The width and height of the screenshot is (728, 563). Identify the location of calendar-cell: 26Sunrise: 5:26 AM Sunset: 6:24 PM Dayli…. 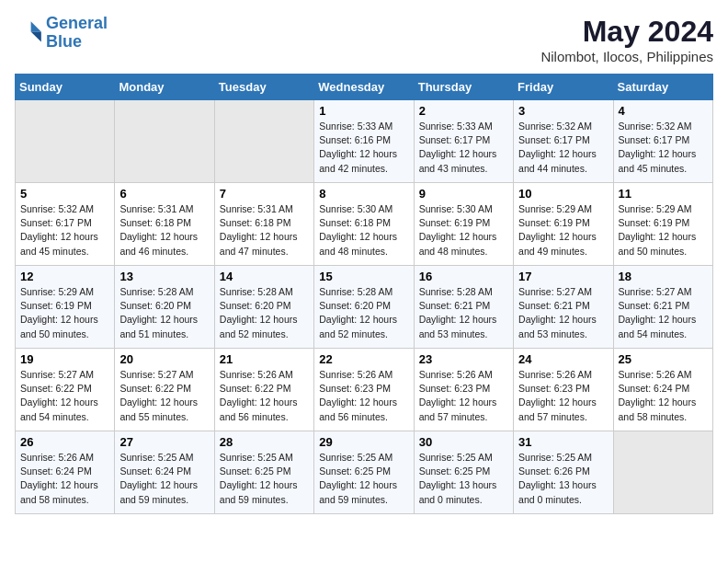
(65, 473).